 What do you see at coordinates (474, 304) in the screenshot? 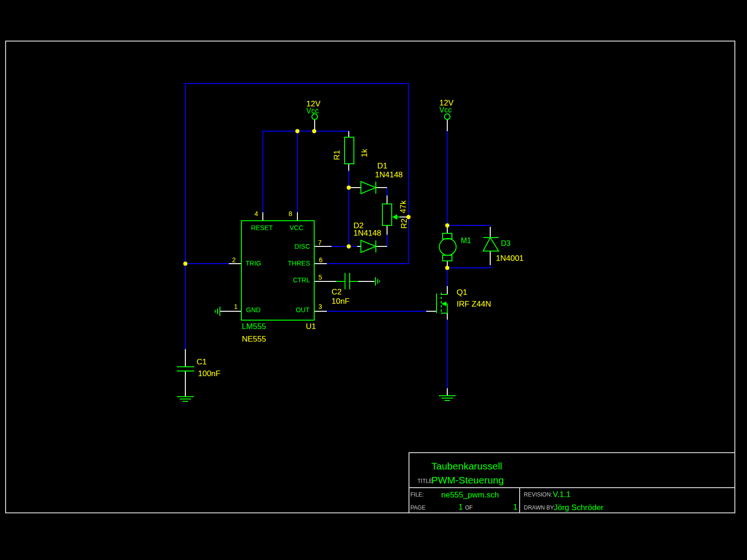
I see `q1-value-label: IRF Z44N` at bounding box center [474, 304].